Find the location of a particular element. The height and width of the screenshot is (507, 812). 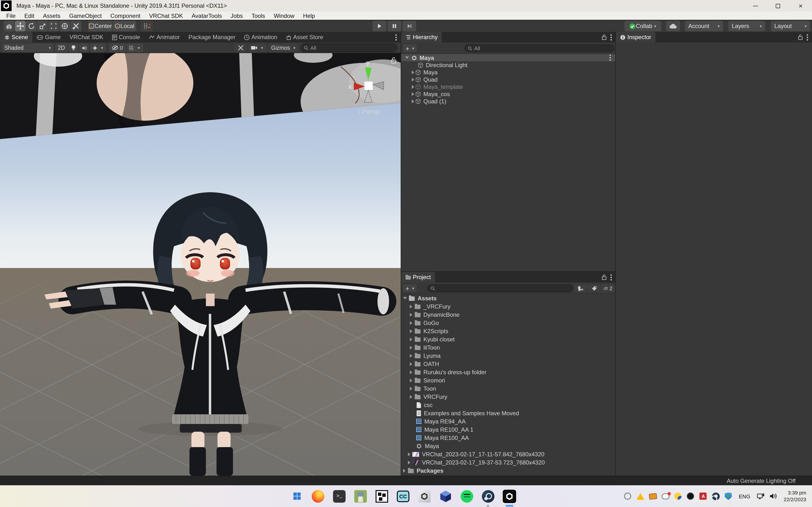

grid-snap-button is located at coordinates (147, 26).